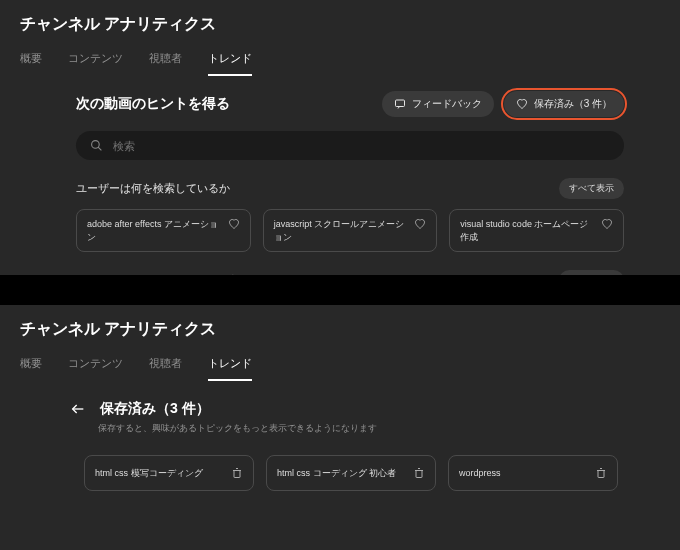 This screenshot has width=680, height=550. I want to click on saved-card-text: wordpress, so click(527, 473).